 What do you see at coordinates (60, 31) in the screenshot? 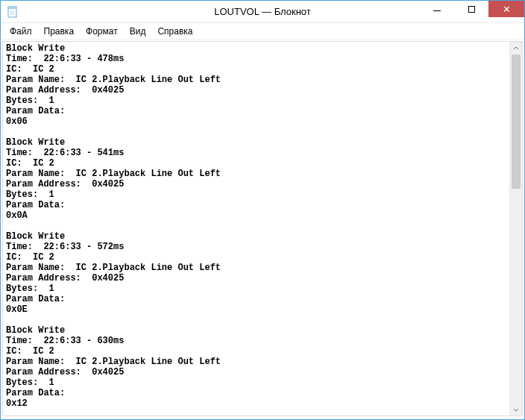
I see `menu-edit: Правка` at bounding box center [60, 31].